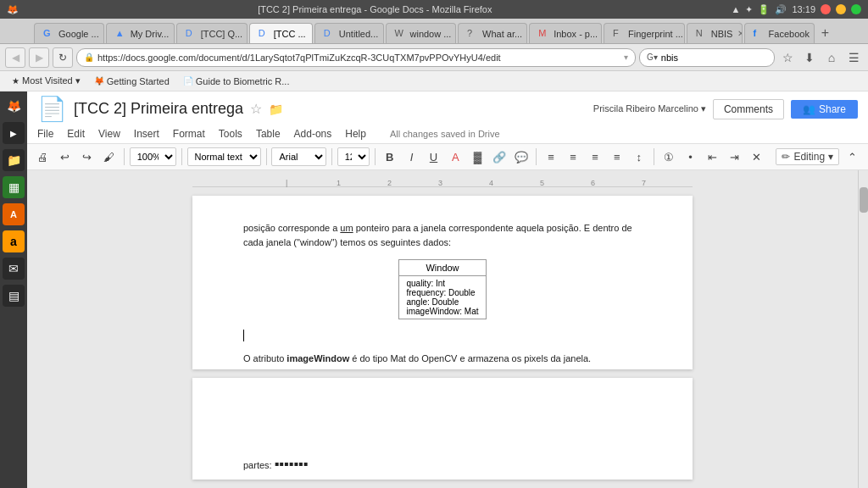 The height and width of the screenshot is (488, 868). I want to click on bookmark-most-visited: ★ Most Visited ▾, so click(46, 81).